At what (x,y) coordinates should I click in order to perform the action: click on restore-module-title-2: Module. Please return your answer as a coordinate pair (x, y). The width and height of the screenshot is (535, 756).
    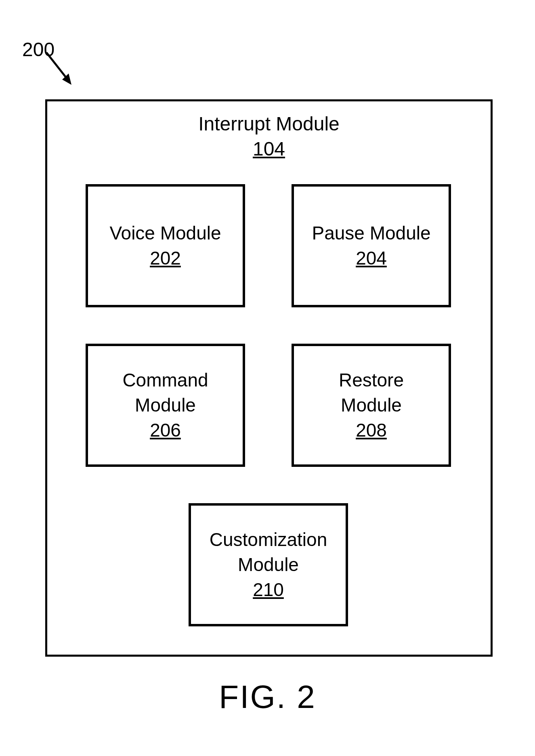
    Looking at the image, I should click on (371, 405).